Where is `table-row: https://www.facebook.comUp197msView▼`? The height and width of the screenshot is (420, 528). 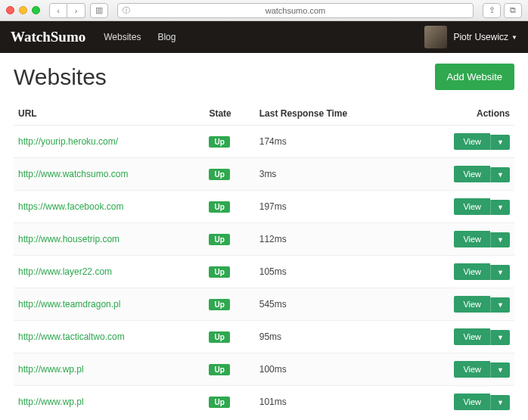 table-row: https://www.facebook.comUp197msView▼ is located at coordinates (264, 207).